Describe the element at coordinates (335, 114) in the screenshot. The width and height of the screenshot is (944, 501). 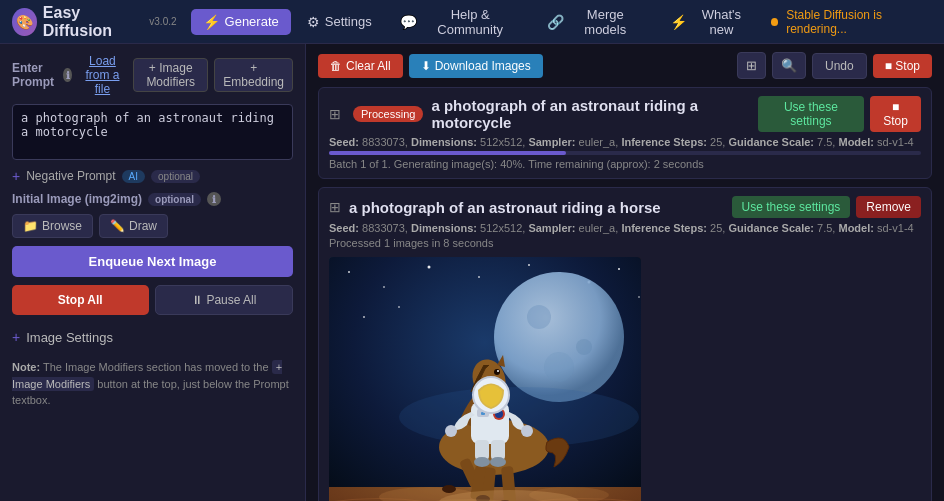
I see `card1-grid-icon: ⊞` at that location.